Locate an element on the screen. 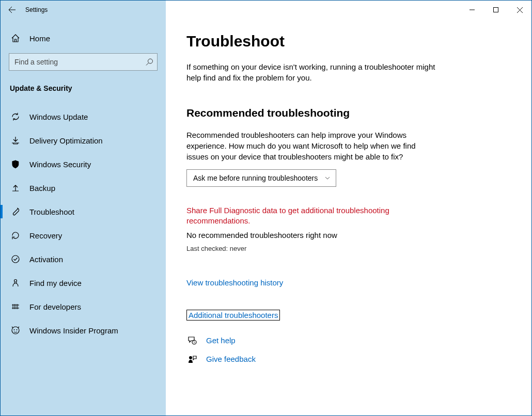 The height and width of the screenshot is (416, 532). home-icon is located at coordinates (15, 38).